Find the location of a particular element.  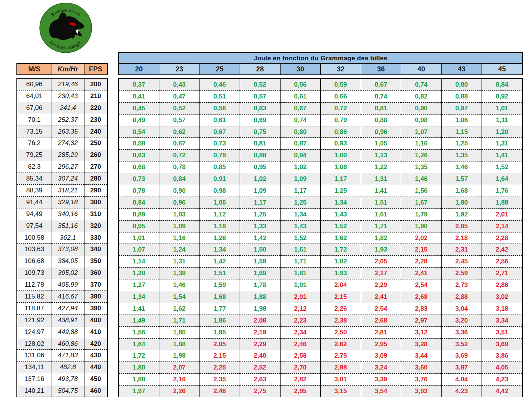

joule-row-fps-460: 1,972,262,462,752,953,153,543,934,234,42 is located at coordinates (320, 391).